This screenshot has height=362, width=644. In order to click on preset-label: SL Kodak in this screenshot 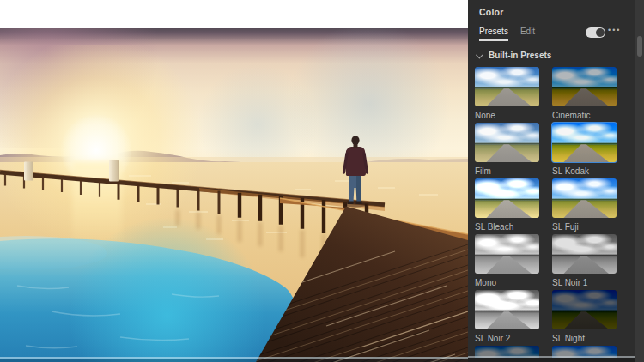, I will do `click(584, 172)`.